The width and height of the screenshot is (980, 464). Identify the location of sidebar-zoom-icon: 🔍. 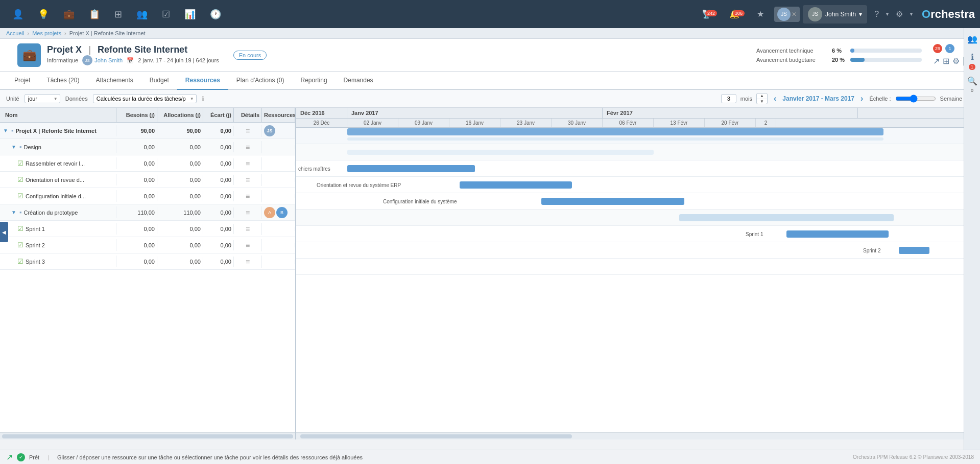
(972, 81).